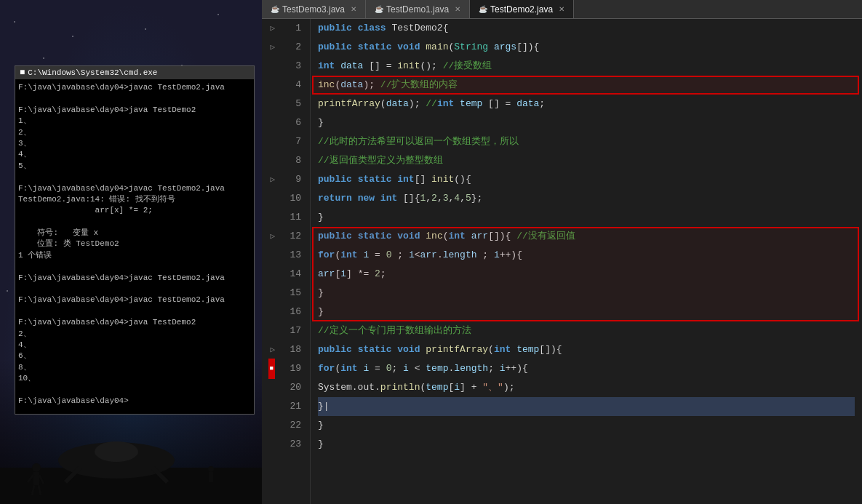 The width and height of the screenshot is (862, 504). What do you see at coordinates (431, 104) in the screenshot?
I see `code-text-5: printfArray(data); //int temp [] = data;` at bounding box center [431, 104].